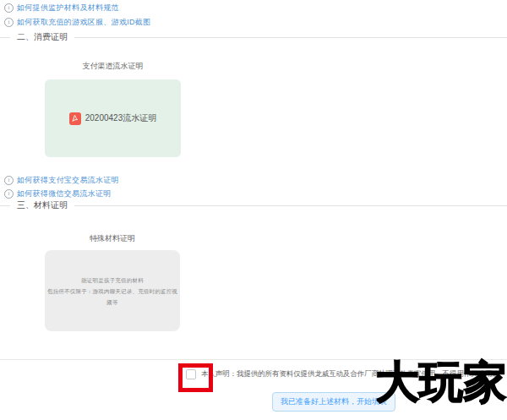 This screenshot has height=420, width=507. I want to click on declaration-text: 本人声明：我提供的所有资料仅提供龙威互动及合作厂商处理退款事宜使用，不得用作其他…, so click(350, 374).